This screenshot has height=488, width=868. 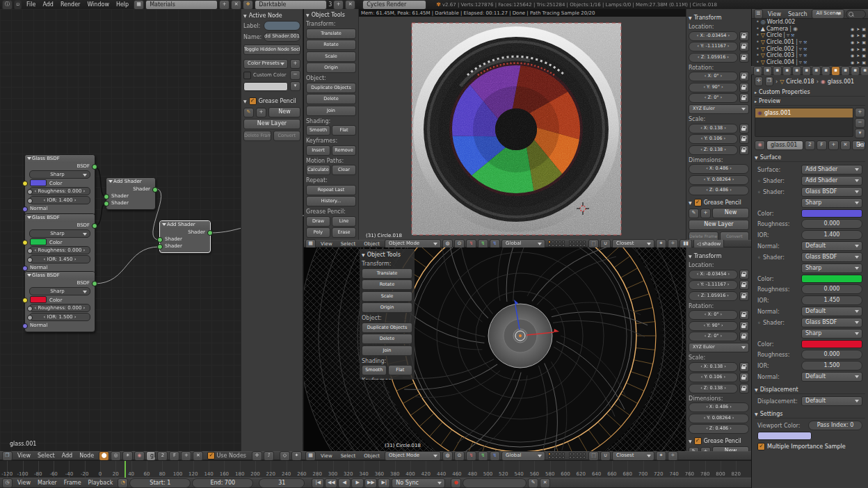 What do you see at coordinates (282, 26) in the screenshot?
I see `node-label-field` at bounding box center [282, 26].